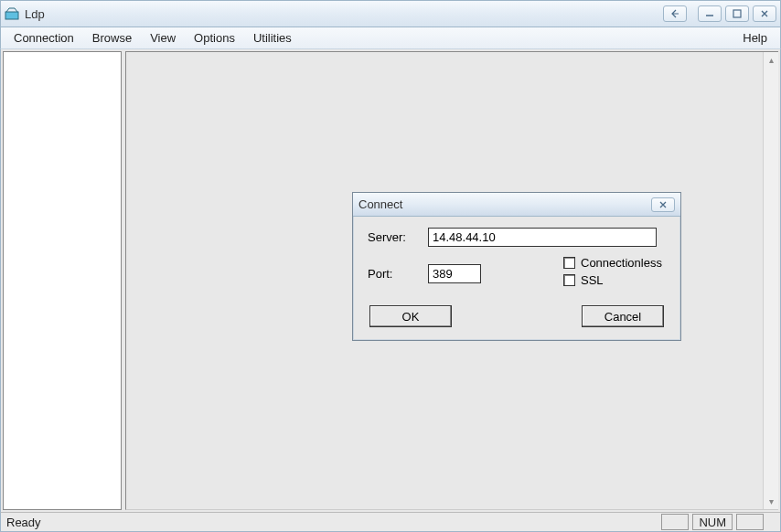  What do you see at coordinates (542, 238) in the screenshot?
I see `server-input` at bounding box center [542, 238].